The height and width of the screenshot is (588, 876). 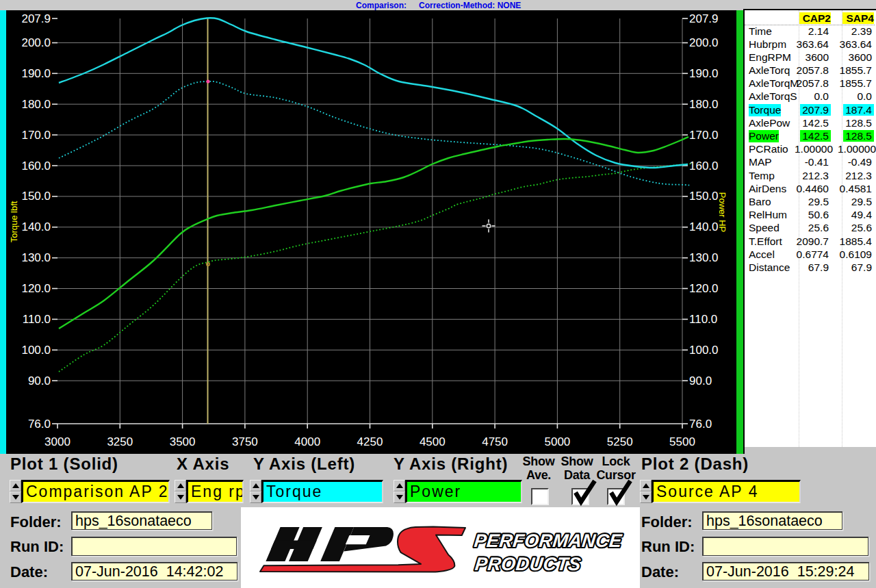 I want to click on svg-text: 5500, so click(x=682, y=442).